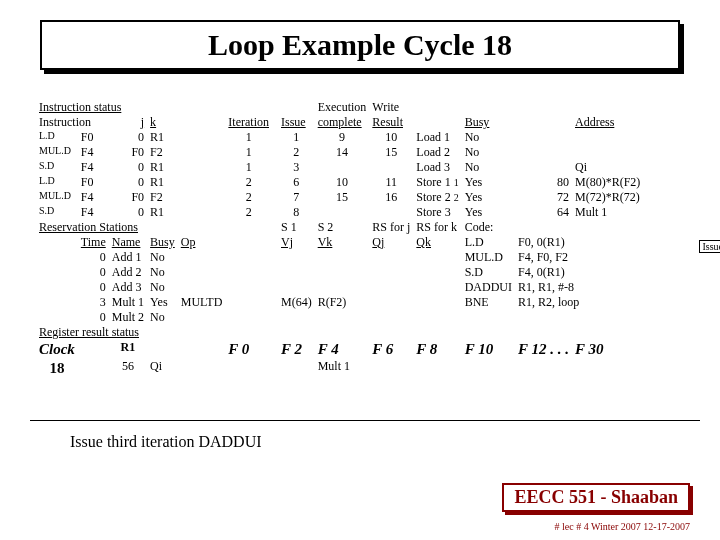 Image resolution: width=720 pixels, height=540 pixels. What do you see at coordinates (340, 258) in the screenshot?
I see `rs-row: 0Add 1NoMUL.DF4, F0, F2` at bounding box center [340, 258].